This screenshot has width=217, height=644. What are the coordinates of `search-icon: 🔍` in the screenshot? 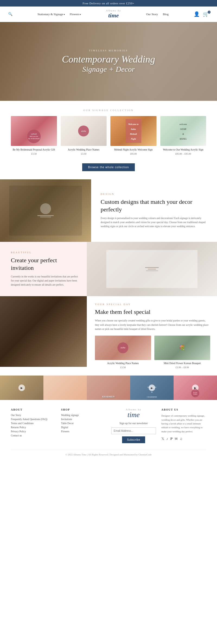 It's located at (10, 14).